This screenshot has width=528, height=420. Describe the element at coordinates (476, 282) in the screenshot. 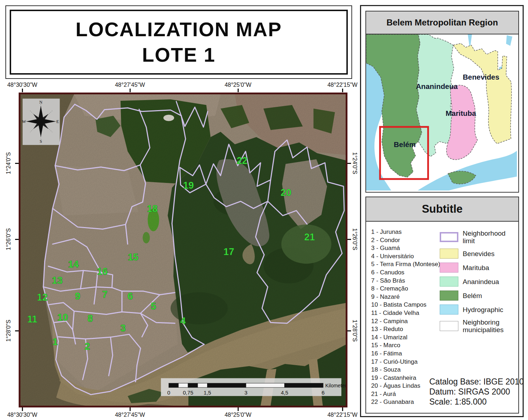

I see `legend-swatch-row: Ananindeua` at that location.